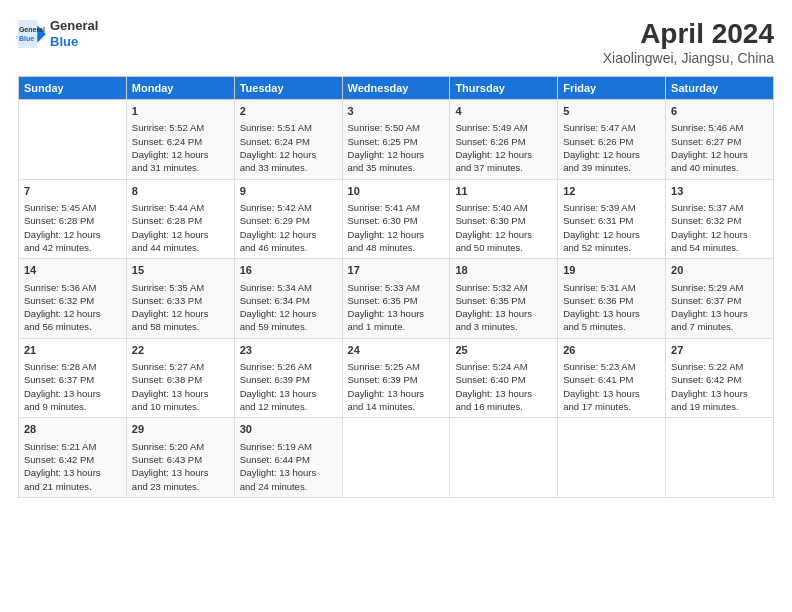 The width and height of the screenshot is (792, 612). What do you see at coordinates (74, 34) in the screenshot?
I see `logo-name: GeneralBlue` at bounding box center [74, 34].